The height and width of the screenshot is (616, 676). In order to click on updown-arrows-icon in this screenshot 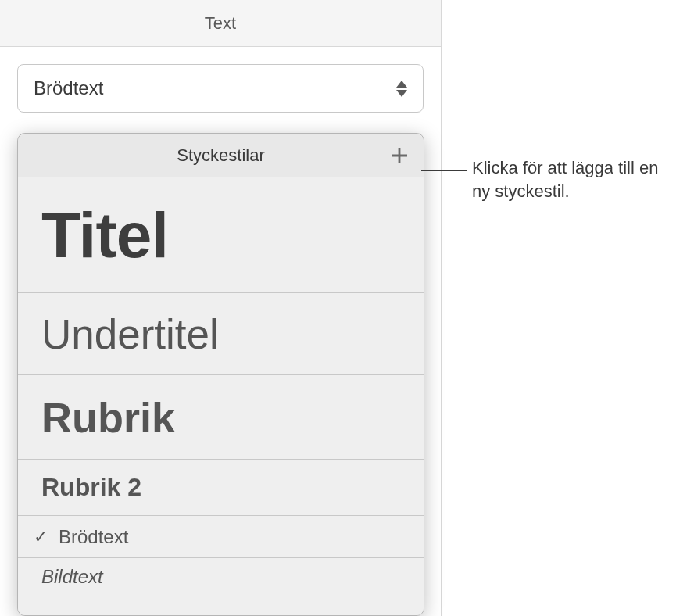, I will do `click(402, 89)`.